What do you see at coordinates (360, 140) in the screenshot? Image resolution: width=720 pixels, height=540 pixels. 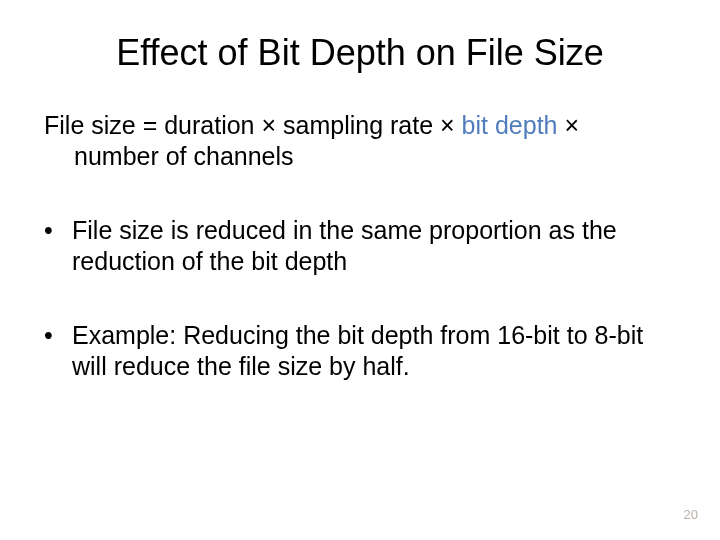 I see `formula-block: File size = duration × sampling rate × b…` at bounding box center [360, 140].